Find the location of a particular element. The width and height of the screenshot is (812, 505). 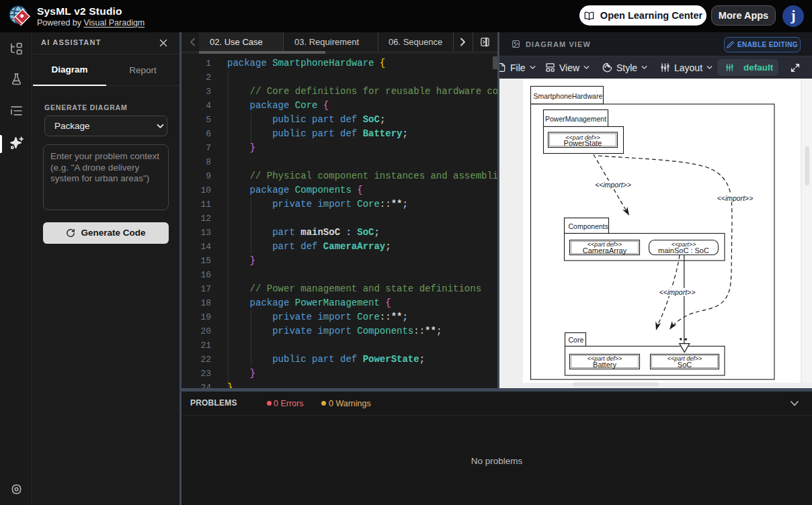

svg-text: SoC is located at coordinates (684, 365).